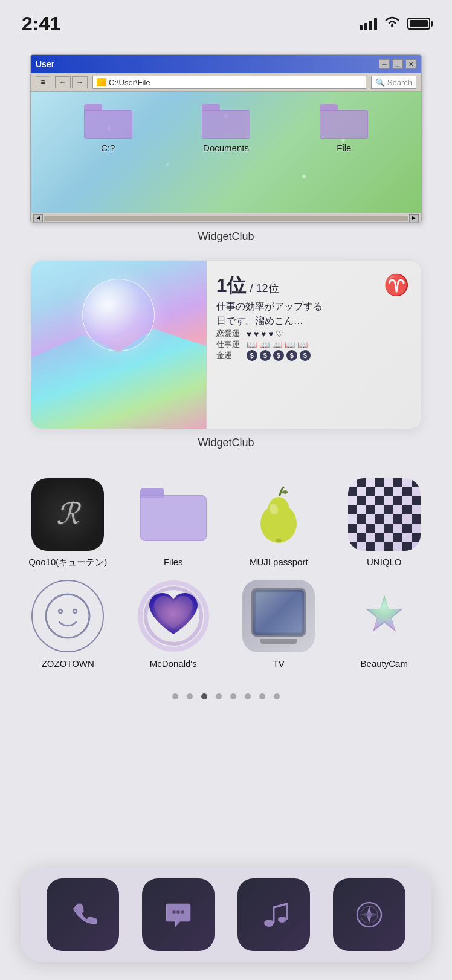 This screenshot has width=452, height=980. What do you see at coordinates (226, 128) in the screenshot?
I see `explorer-files: C:? Documents File` at bounding box center [226, 128].